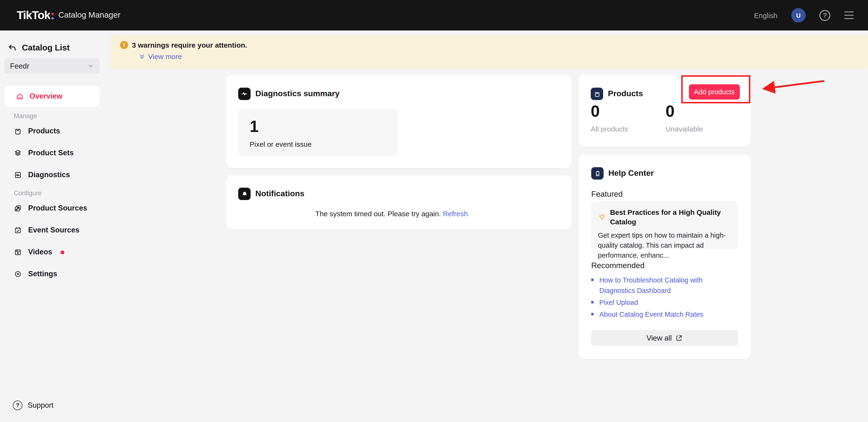  Describe the element at coordinates (766, 15) in the screenshot. I see `language-selector: English` at that location.